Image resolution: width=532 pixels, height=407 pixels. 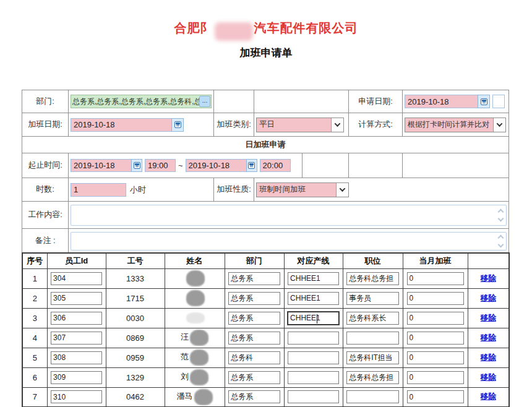 What do you see at coordinates (288, 241) in the screenshot?
I see `remark-textarea` at bounding box center [288, 241].